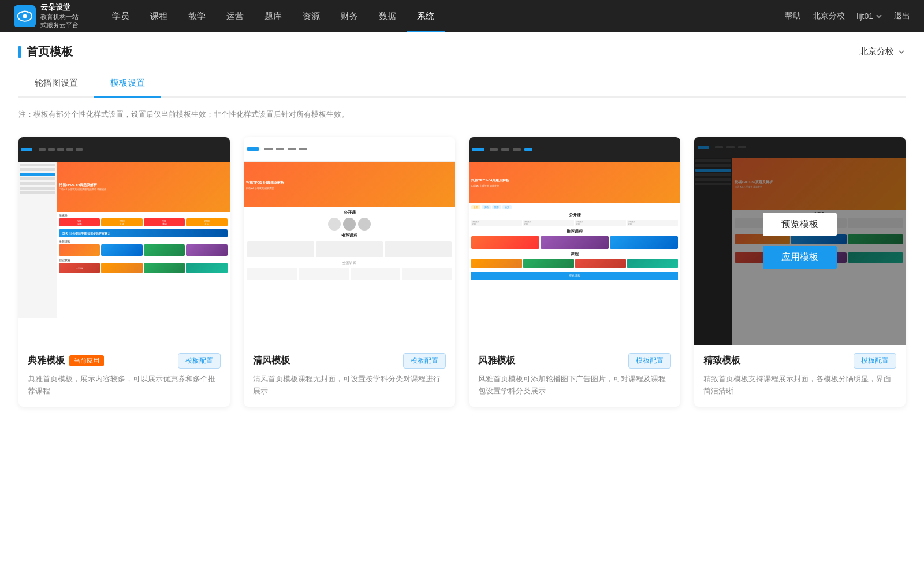  What do you see at coordinates (800, 241) in the screenshot?
I see `template-overlay-4: 预览模板 应用模板` at bounding box center [800, 241].